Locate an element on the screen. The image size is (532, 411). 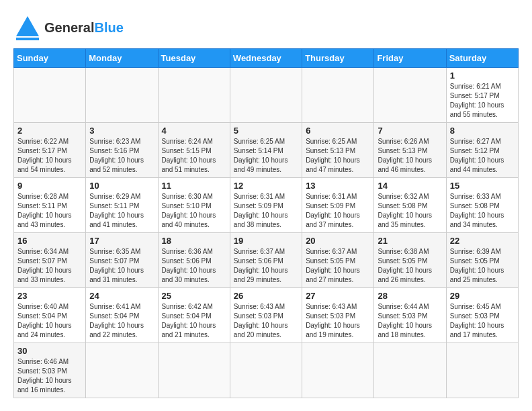
day-cell: 2Sunrise: 6:22 AM Sunset: 5:17 PM Daylig… is located at coordinates (50, 150).